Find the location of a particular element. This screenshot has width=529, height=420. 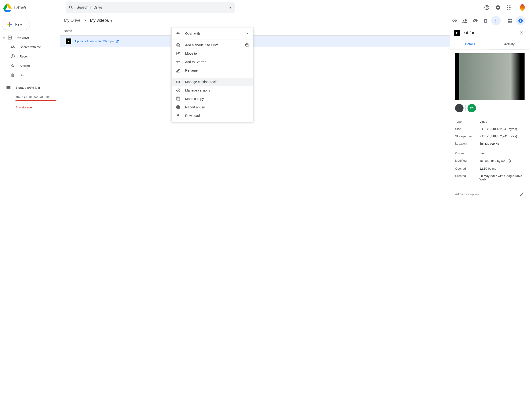

detail-created: Created 28 May 2017 with Google Drive We… is located at coordinates (490, 178).